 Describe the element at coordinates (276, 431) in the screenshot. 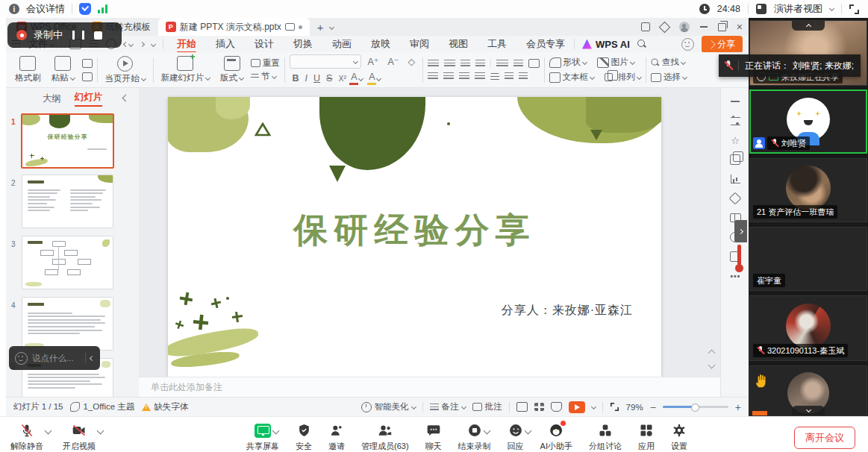

I see `share-options-chevron` at that location.